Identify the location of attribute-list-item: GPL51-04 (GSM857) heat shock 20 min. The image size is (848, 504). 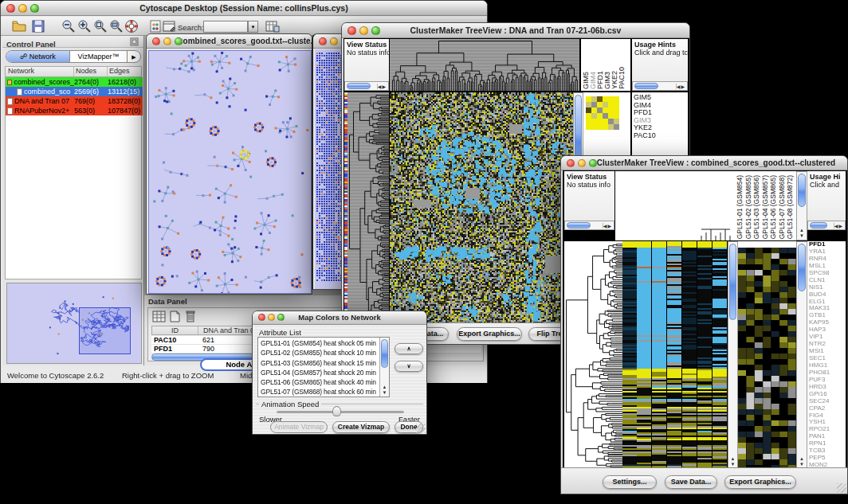
(324, 373).